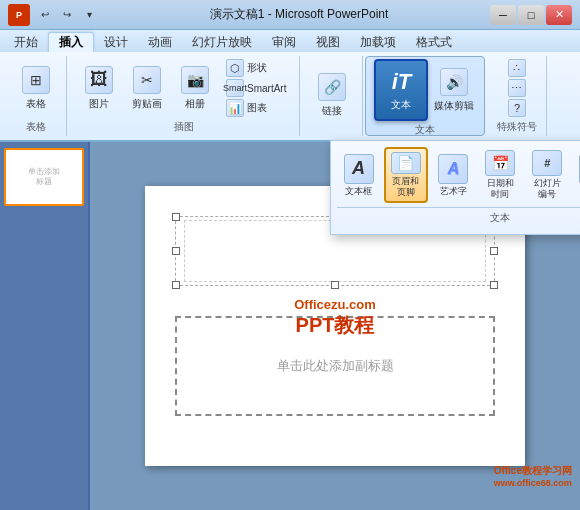  What do you see at coordinates (328, 42) in the screenshot?
I see `tab-view: 视图` at bounding box center [328, 42].